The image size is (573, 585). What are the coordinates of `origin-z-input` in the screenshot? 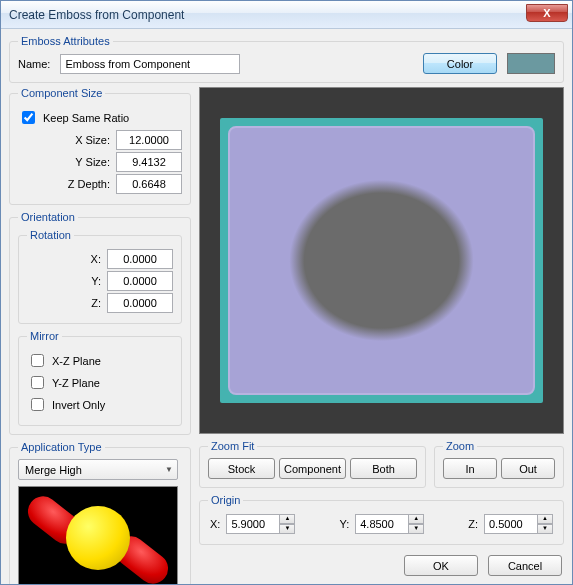 It's located at (511, 524).